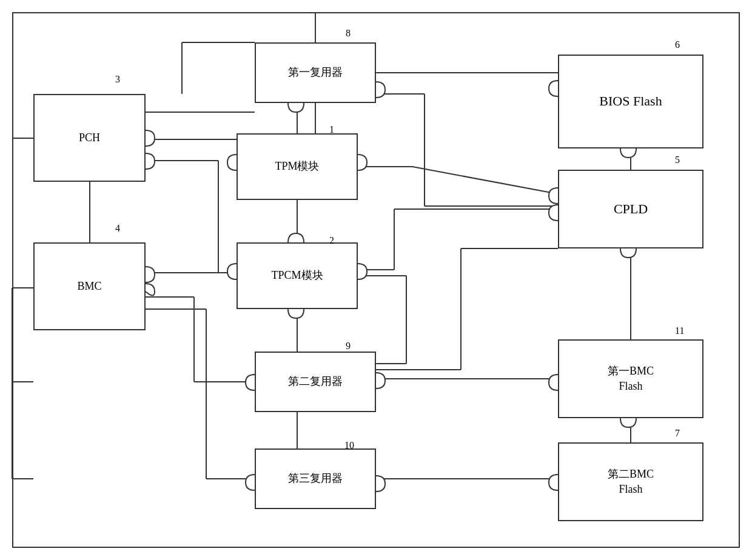 This screenshot has height=560, width=752. Describe the element at coordinates (90, 138) in the screenshot. I see `pch-block: PCH` at that location.